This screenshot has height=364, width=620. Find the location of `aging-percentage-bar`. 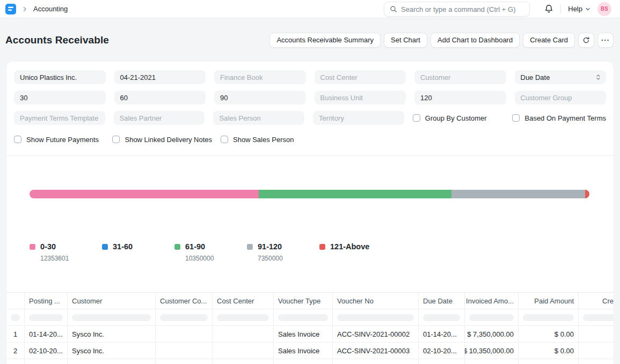

aging-percentage-bar is located at coordinates (309, 194).